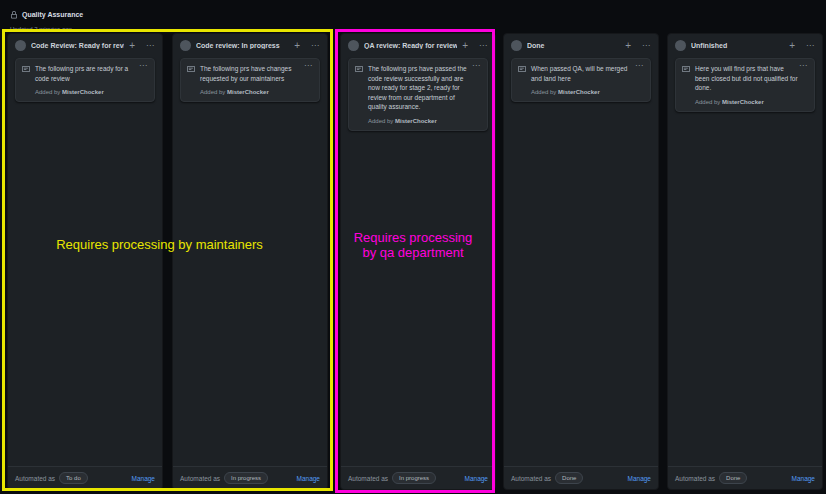  I want to click on column-title: QA review: Ready for review, so click(410, 46).